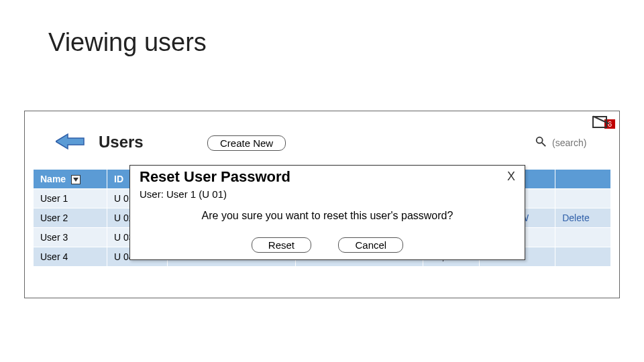 The height and width of the screenshot is (362, 644). Describe the element at coordinates (327, 245) in the screenshot. I see `modal-buttons: Reset Cancel` at that location.